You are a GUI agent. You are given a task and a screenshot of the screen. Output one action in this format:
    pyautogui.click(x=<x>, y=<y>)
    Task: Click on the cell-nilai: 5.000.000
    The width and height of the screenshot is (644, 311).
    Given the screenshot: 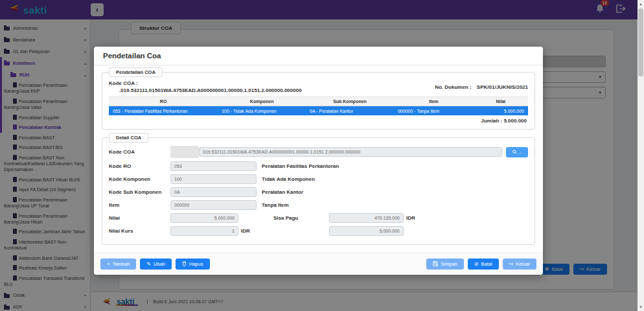 What is the action you would take?
    pyautogui.click(x=501, y=111)
    